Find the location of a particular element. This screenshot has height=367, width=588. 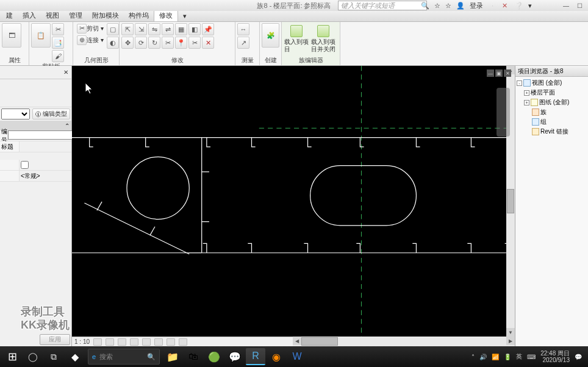

create-button: 🧩 is located at coordinates (271, 35).